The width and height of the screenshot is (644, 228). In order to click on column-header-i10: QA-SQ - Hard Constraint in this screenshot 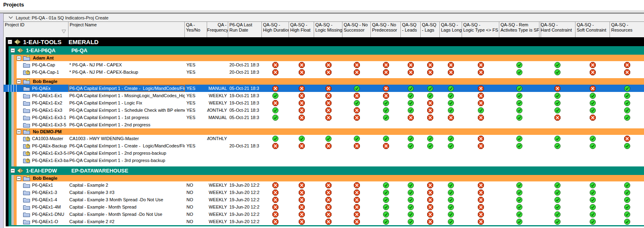, I will do `click(558, 30)`.